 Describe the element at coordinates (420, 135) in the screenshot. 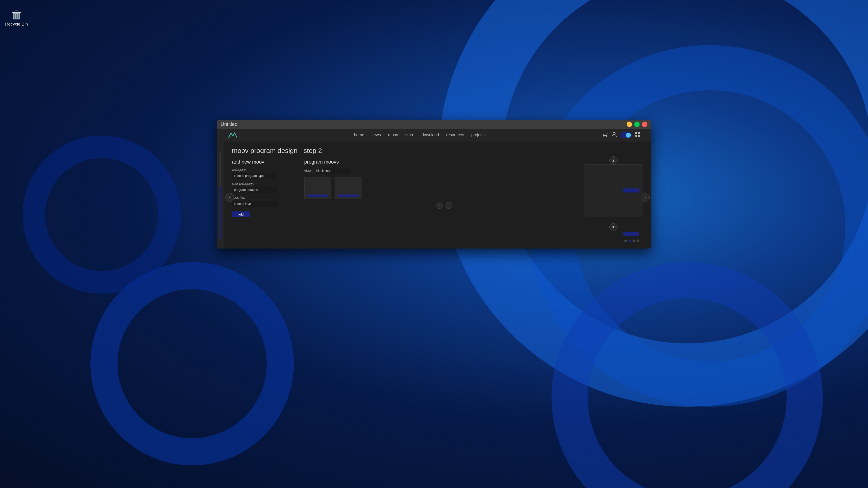

I see `nav-links: home news moov store download resources …` at that location.